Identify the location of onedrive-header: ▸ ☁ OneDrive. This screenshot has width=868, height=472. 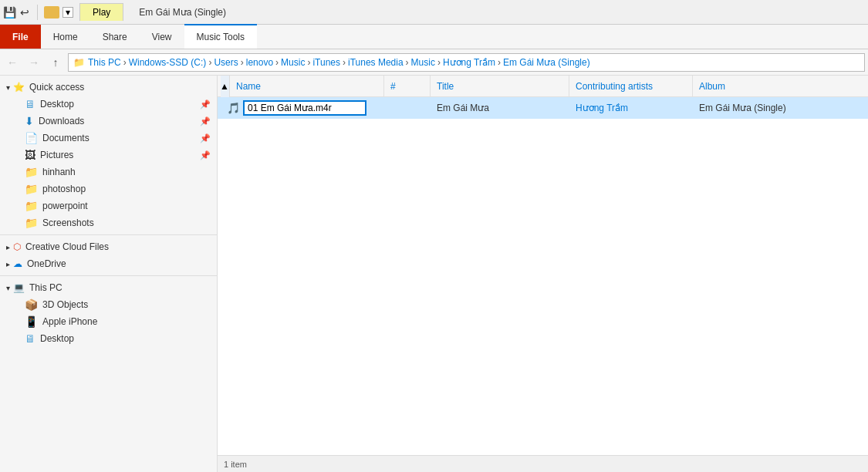
(108, 264).